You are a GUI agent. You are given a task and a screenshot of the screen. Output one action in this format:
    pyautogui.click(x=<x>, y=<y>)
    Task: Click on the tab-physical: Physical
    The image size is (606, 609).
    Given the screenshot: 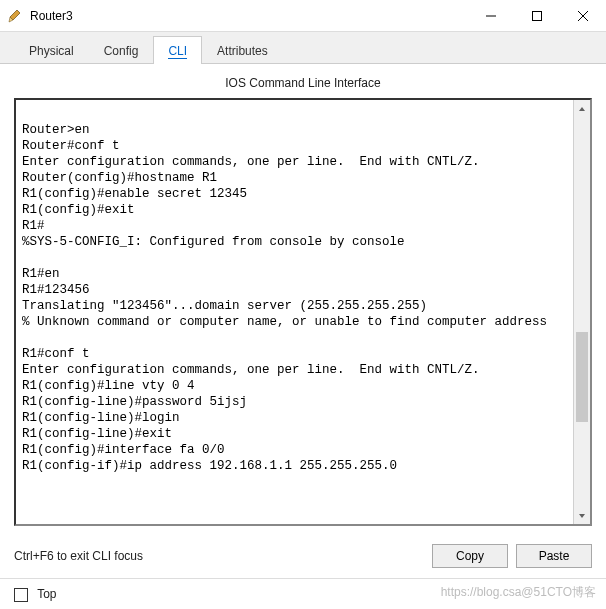 What is the action you would take?
    pyautogui.click(x=52, y=50)
    